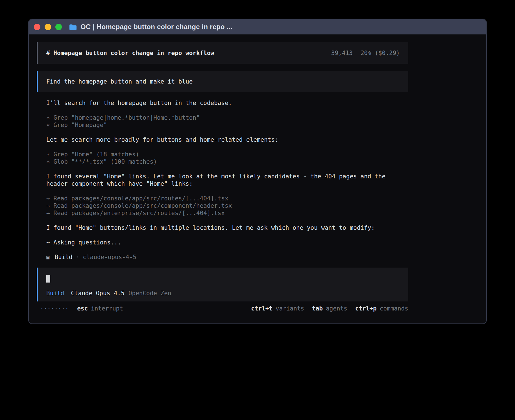 Image resolution: width=515 pixels, height=420 pixels. What do you see at coordinates (365, 53) in the screenshot?
I see `session-stats: 39,413 20% ($0.29)` at bounding box center [365, 53].